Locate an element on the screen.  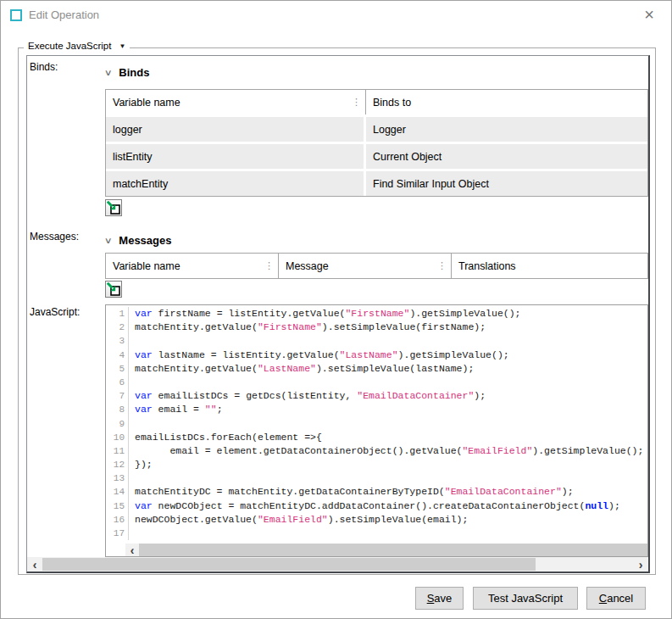
table-cell: Current Object is located at coordinates (507, 156).